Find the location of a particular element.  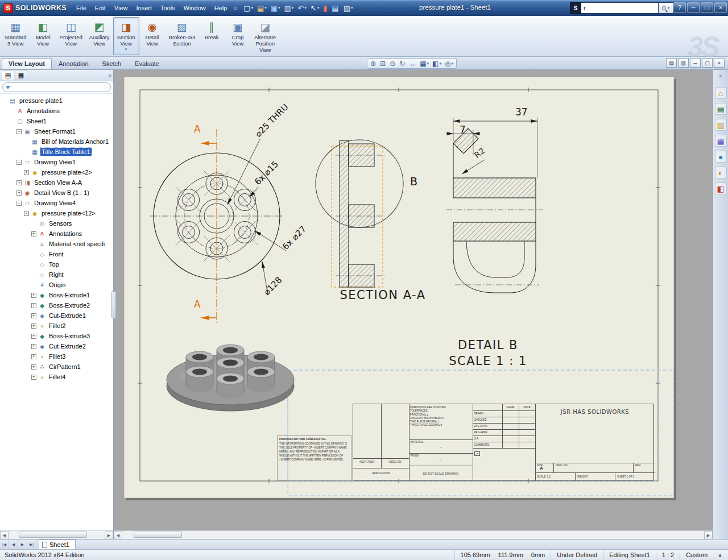

view-tool: ◧ ▾ is located at coordinates (437, 64).